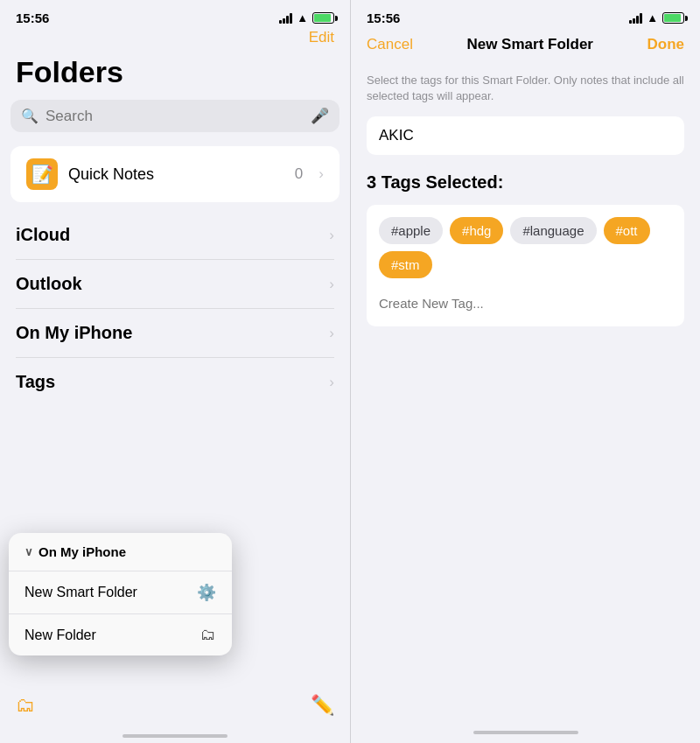 The width and height of the screenshot is (700, 743). I want to click on home-indicator-left, so click(175, 736).